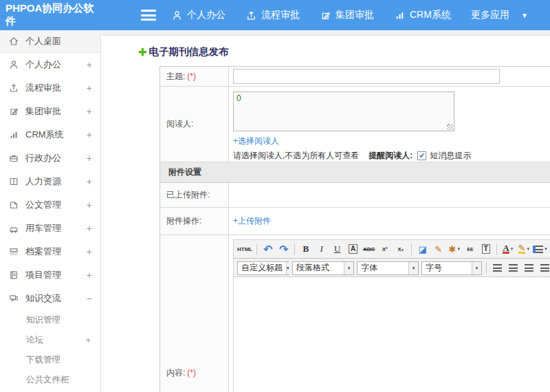 This screenshot has width=550, height=392. I want to click on sidebar-item-9: 档案管理+, so click(50, 252).